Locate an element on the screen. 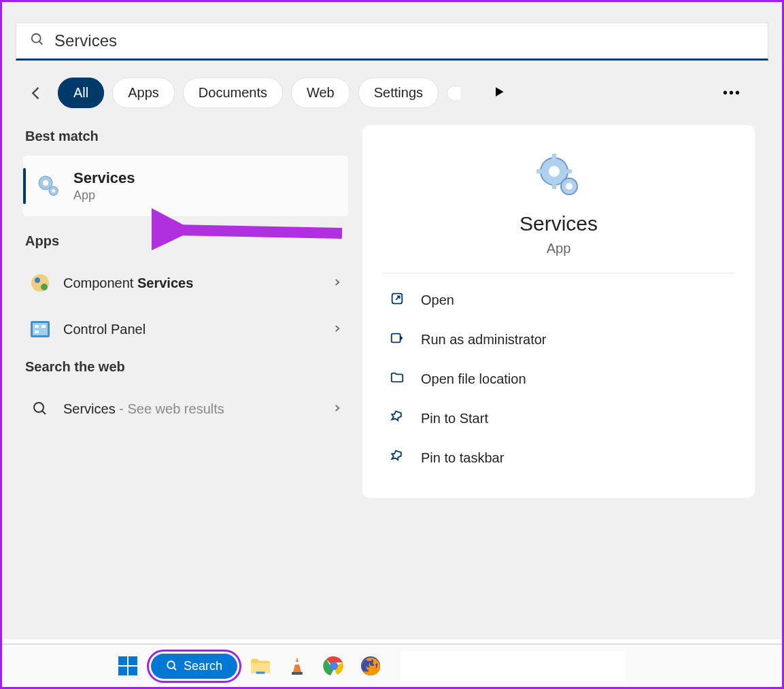 The width and height of the screenshot is (784, 689). back-button is located at coordinates (36, 93).